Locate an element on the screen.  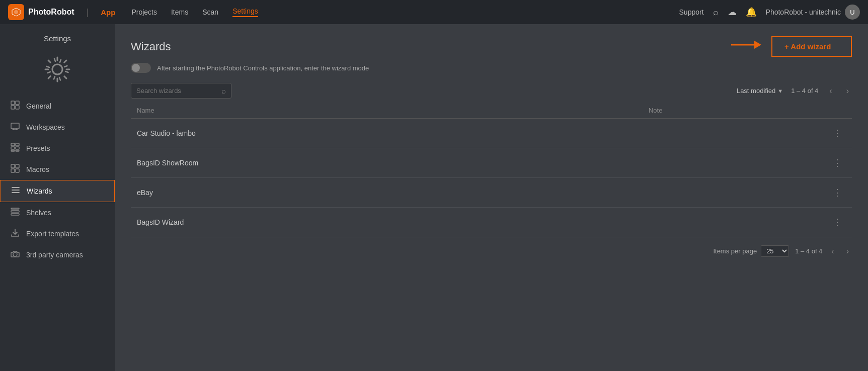
table-row: BagsID ShowRoom ⋮ is located at coordinates (491, 163).